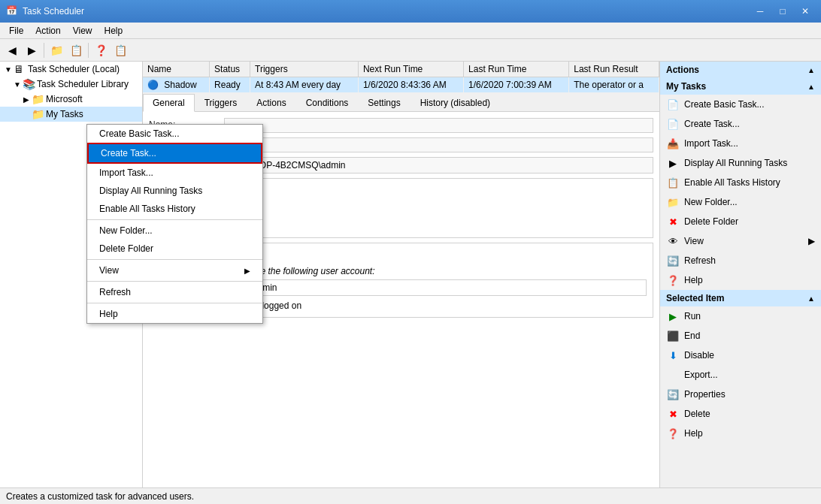  What do you see at coordinates (439, 208) in the screenshot?
I see `desc-value` at bounding box center [439, 208].